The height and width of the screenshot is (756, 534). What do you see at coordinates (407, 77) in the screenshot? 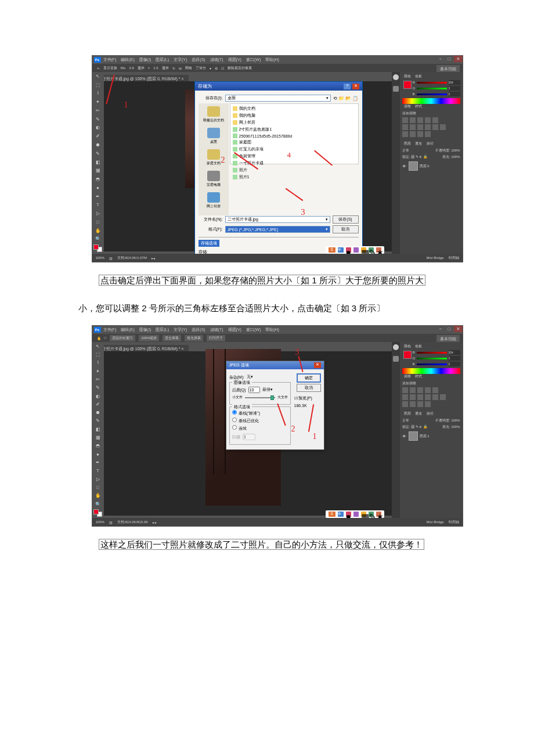
I see `tab-color: 颜色` at bounding box center [407, 77].